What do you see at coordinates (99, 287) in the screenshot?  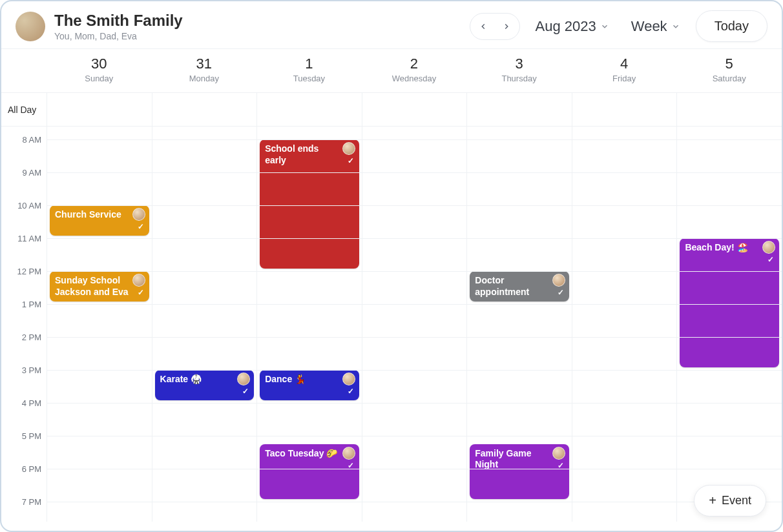 I see `calendar-event: Sunday School Jackson and Eva✓` at bounding box center [99, 287].